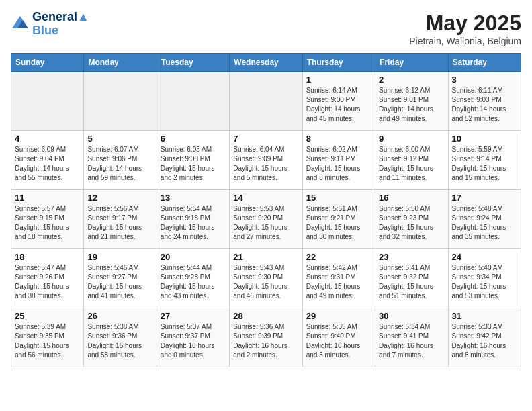 The width and height of the screenshot is (532, 411). Describe the element at coordinates (411, 282) in the screenshot. I see `day-info: Sunrise: 5:41 AMSunset: 9:32 PMDaylight:…` at that location.